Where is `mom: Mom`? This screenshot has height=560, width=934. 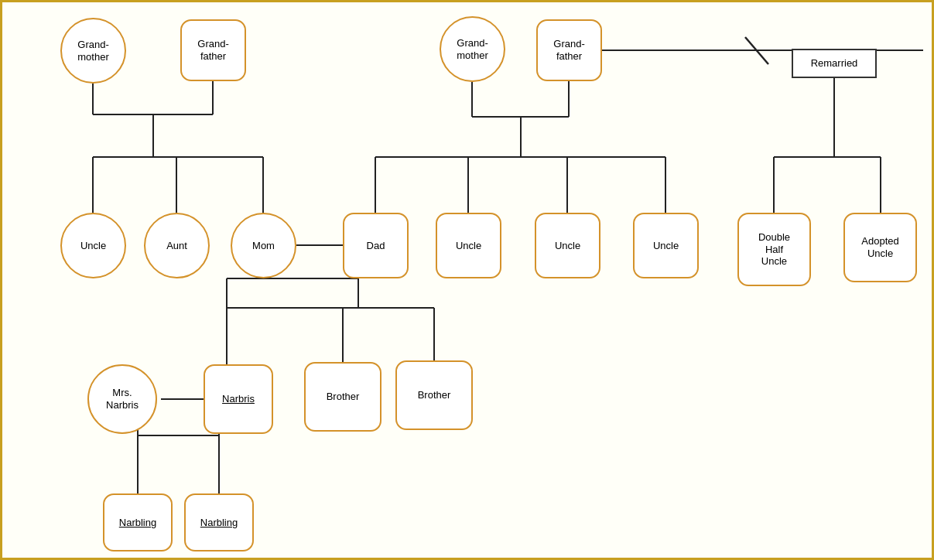
mom: Mom is located at coordinates (263, 246).